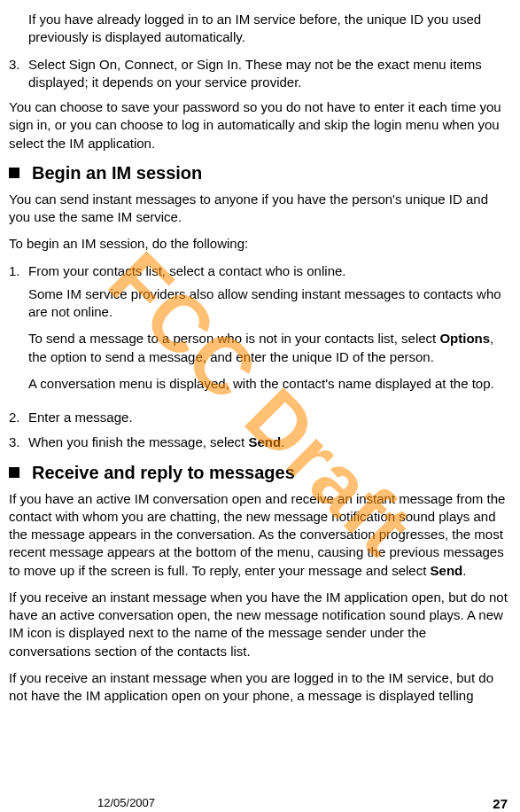  What do you see at coordinates (19, 418) in the screenshot?
I see `list-number: 2.` at bounding box center [19, 418].